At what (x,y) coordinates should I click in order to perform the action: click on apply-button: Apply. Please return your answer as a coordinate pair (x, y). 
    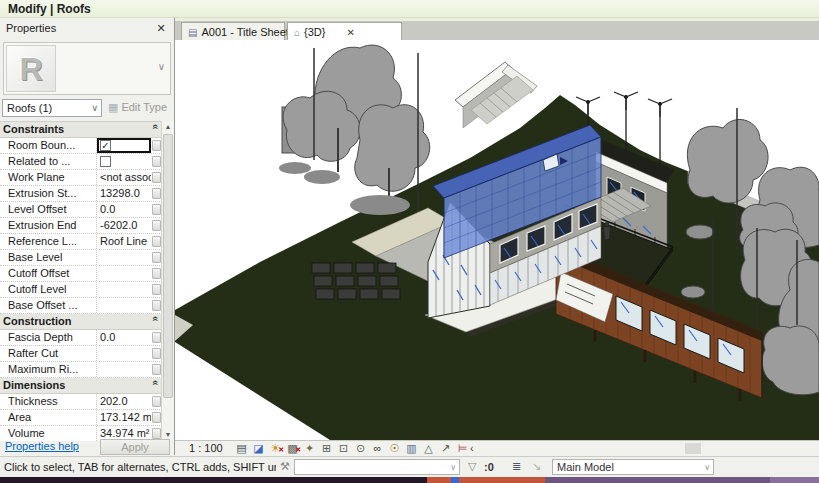
    Looking at the image, I should click on (135, 447).